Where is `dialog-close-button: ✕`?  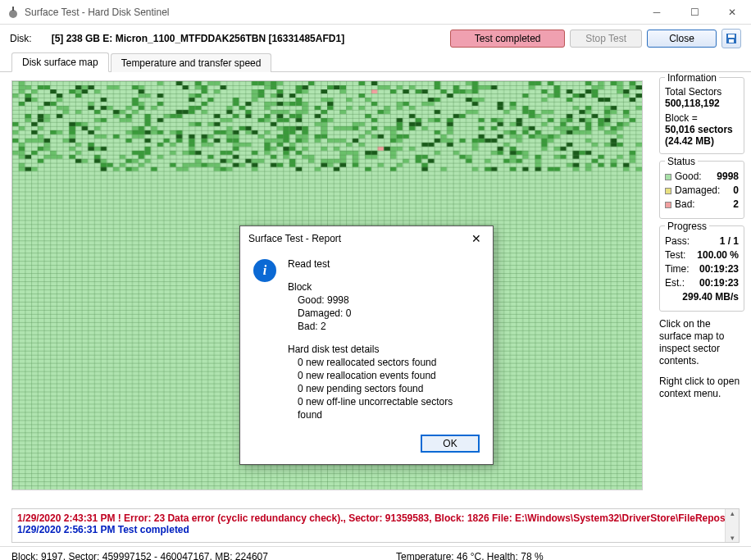 dialog-close-button: ✕ is located at coordinates (476, 239).